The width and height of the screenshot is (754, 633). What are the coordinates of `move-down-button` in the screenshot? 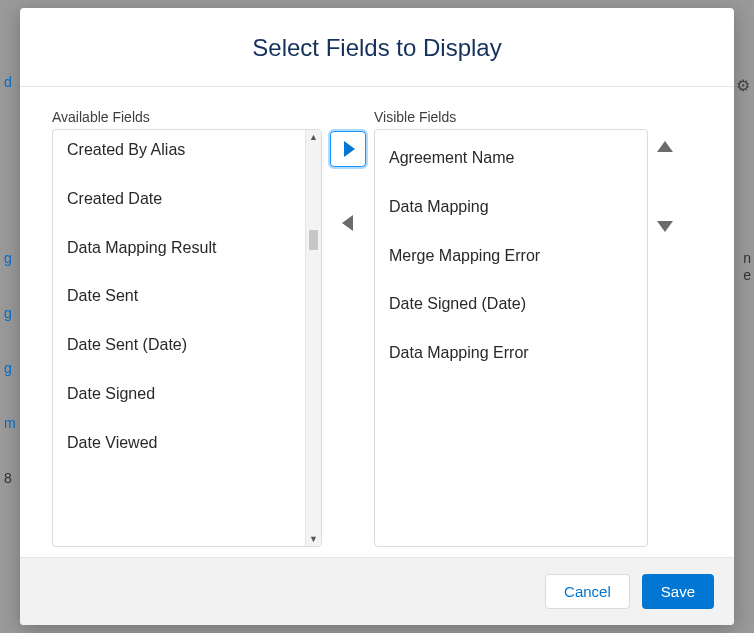 It's located at (665, 226).